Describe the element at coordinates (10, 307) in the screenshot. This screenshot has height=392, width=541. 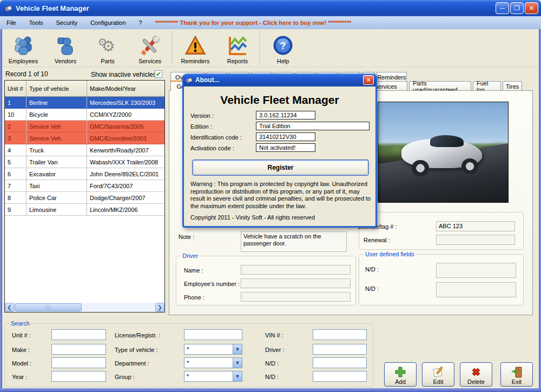
I see `scroll-left-arrow-icon: ❮` at that location.